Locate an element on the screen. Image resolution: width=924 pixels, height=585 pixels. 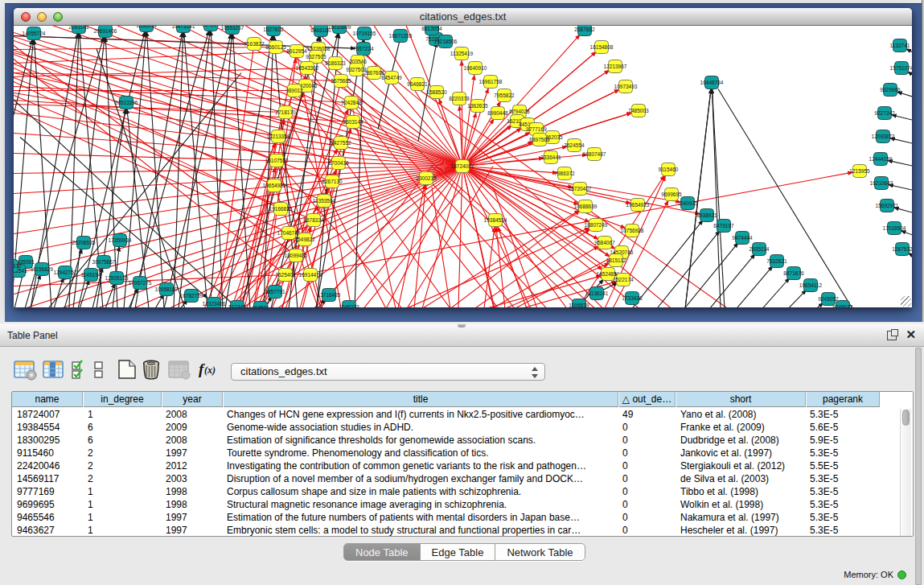
svg-text: 1287532 is located at coordinates (902, 249).